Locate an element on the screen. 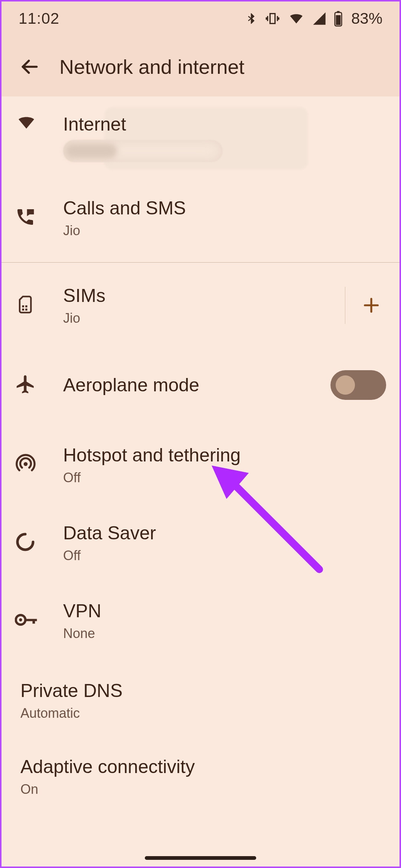  item-private-dns-title: Private DNS is located at coordinates (203, 691).